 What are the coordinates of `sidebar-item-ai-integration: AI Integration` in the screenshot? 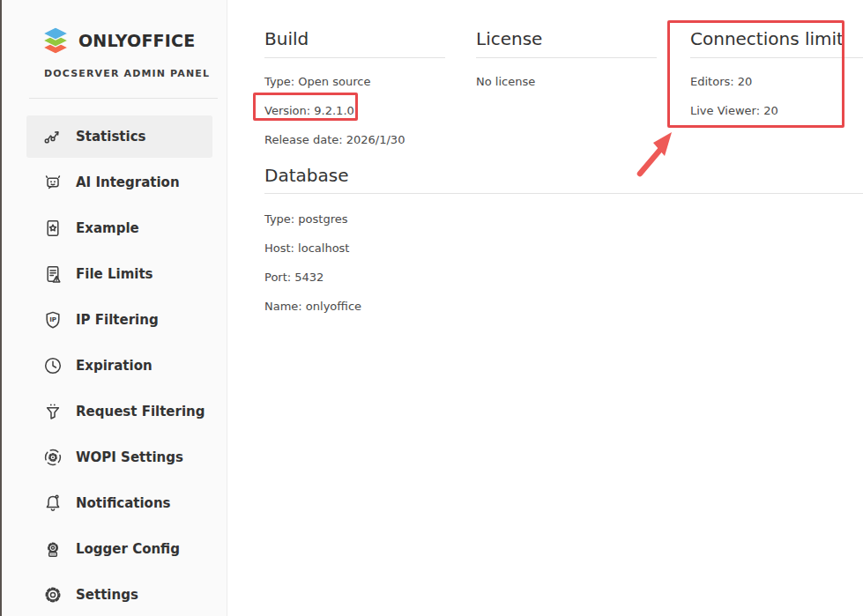 It's located at (113, 182).